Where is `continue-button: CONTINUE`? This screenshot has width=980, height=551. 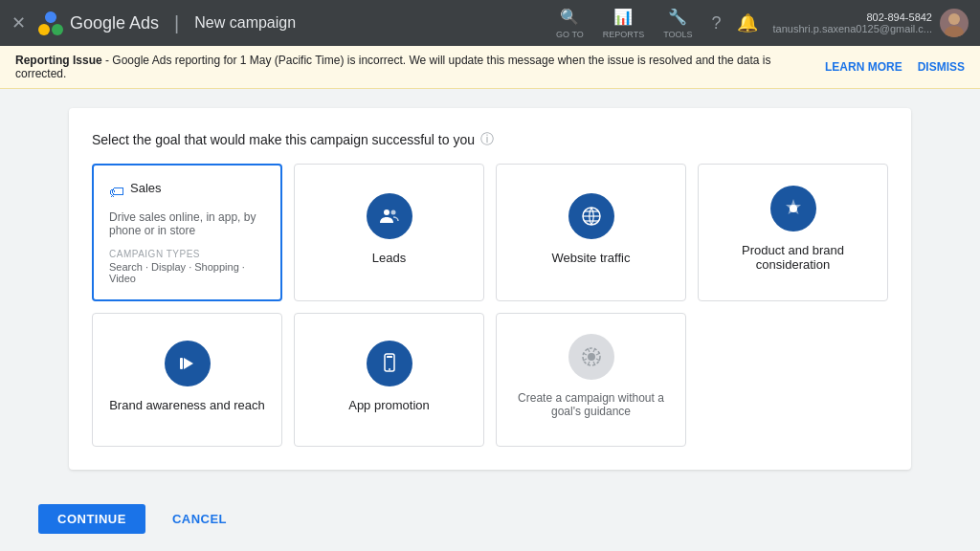
continue-button: CONTINUE is located at coordinates (92, 518).